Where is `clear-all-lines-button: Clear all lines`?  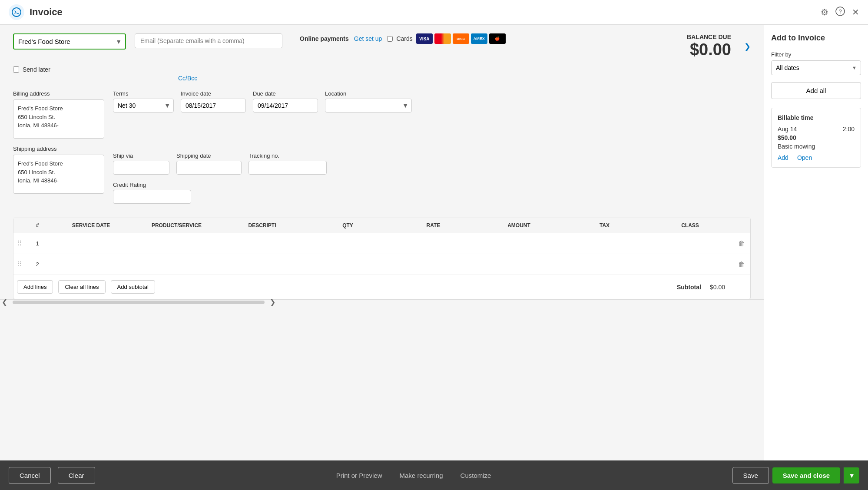 clear-all-lines-button: Clear all lines is located at coordinates (82, 287).